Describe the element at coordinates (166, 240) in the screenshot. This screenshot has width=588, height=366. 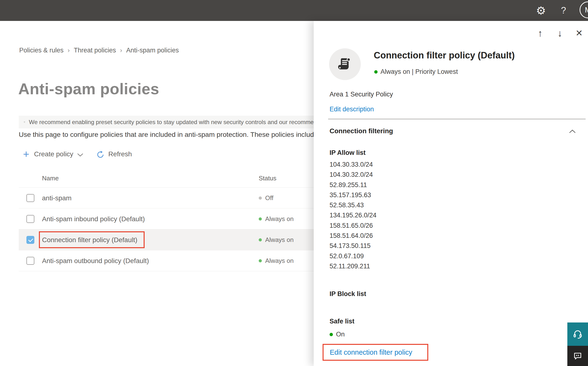
I see `table-row: Connection filter policy (Default) Alway…` at that location.